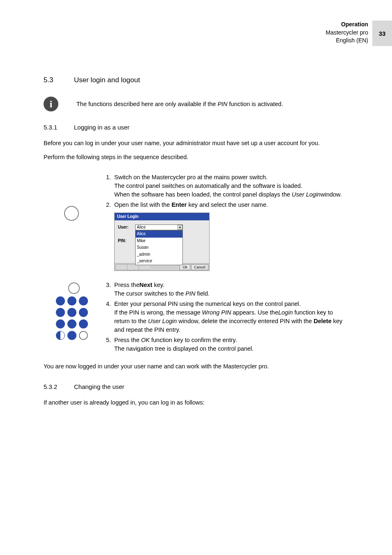 This screenshot has width=392, height=555. I want to click on step-3a-pre: Press the, so click(127, 285).